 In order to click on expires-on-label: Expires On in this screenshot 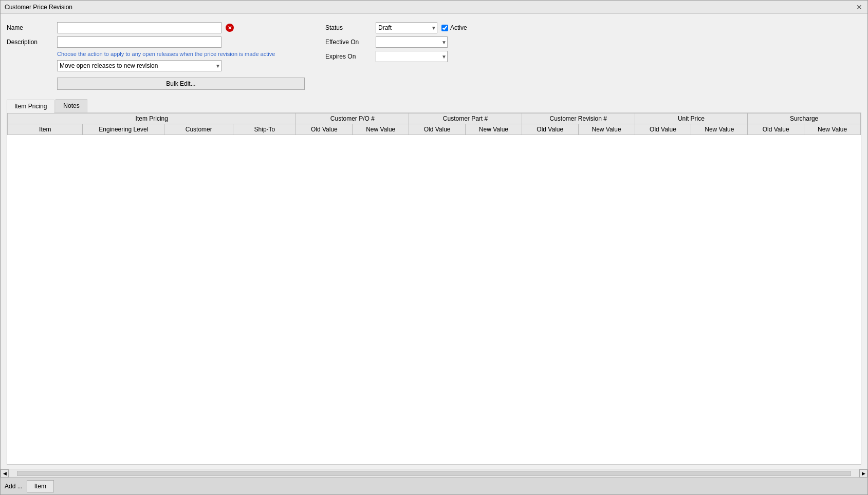, I will do `click(348, 56)`.